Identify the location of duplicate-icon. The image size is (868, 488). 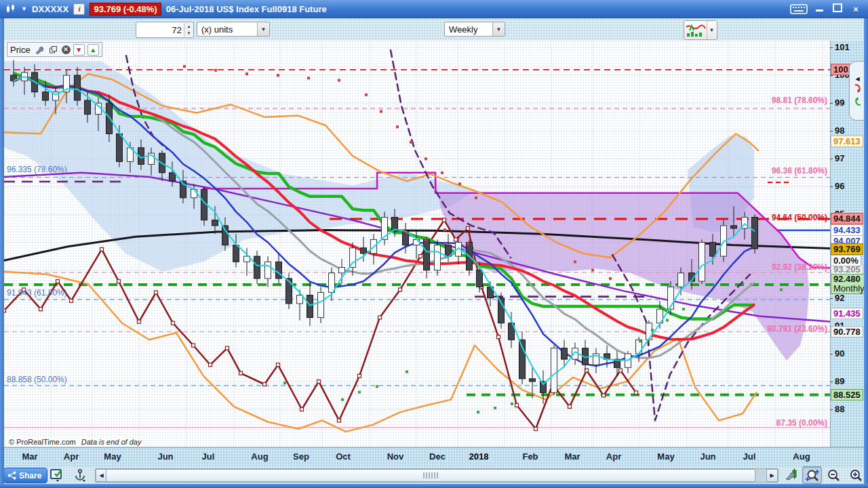
(53, 50).